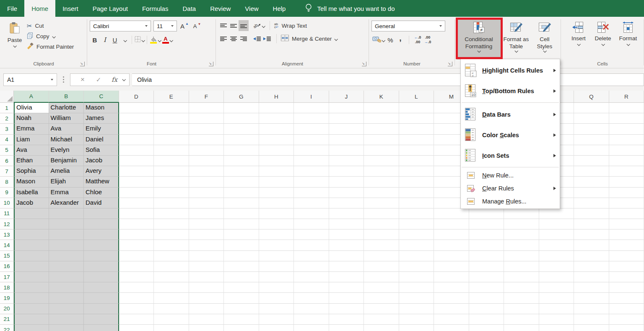 Image resolution: width=644 pixels, height=331 pixels. What do you see at coordinates (382, 320) in the screenshot?
I see `cell-K21` at bounding box center [382, 320].